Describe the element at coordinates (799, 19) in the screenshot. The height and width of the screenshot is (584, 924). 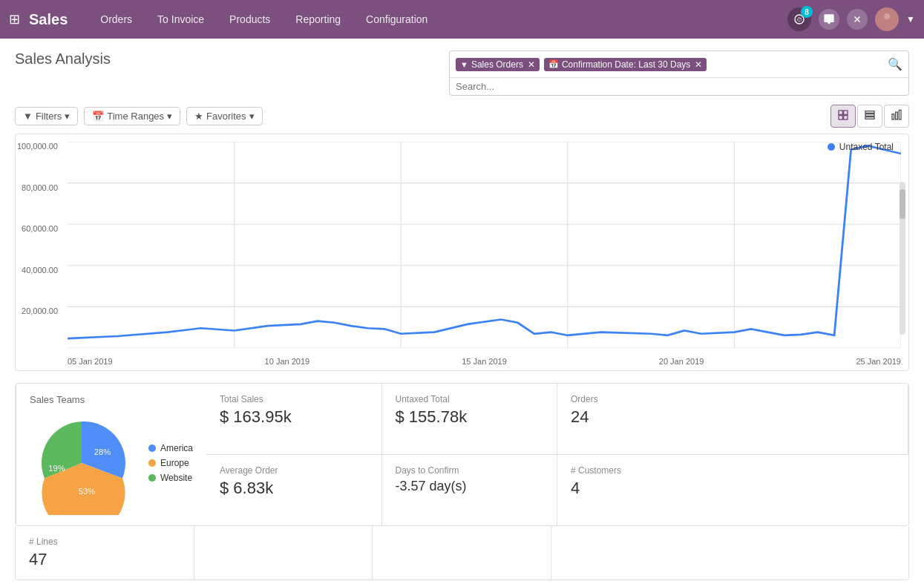
I see `notification-button: ⏱ 8` at that location.